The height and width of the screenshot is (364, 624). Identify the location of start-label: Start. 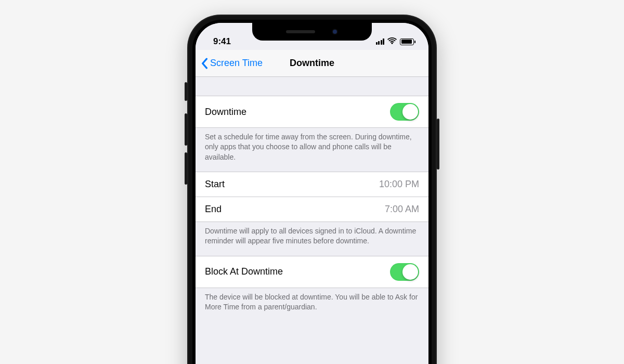
(215, 184).